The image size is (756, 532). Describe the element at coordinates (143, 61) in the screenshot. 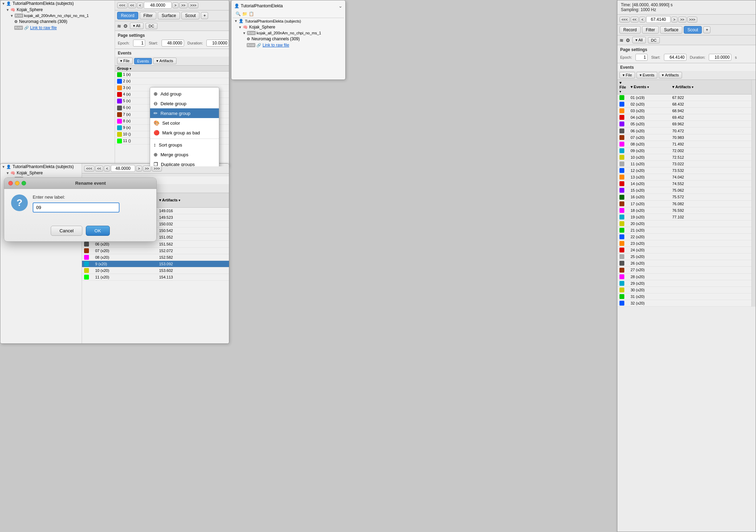

I see `events-events-tab: Events` at that location.